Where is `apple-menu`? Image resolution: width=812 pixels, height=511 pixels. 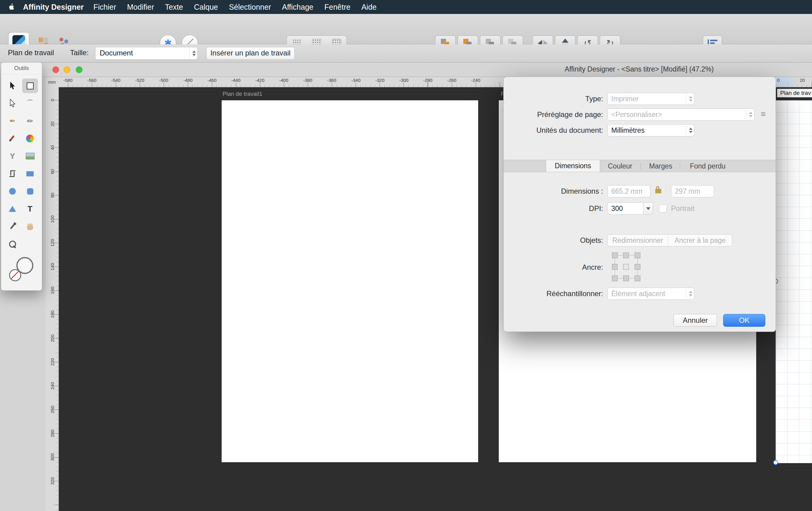
apple-menu is located at coordinates (11, 7).